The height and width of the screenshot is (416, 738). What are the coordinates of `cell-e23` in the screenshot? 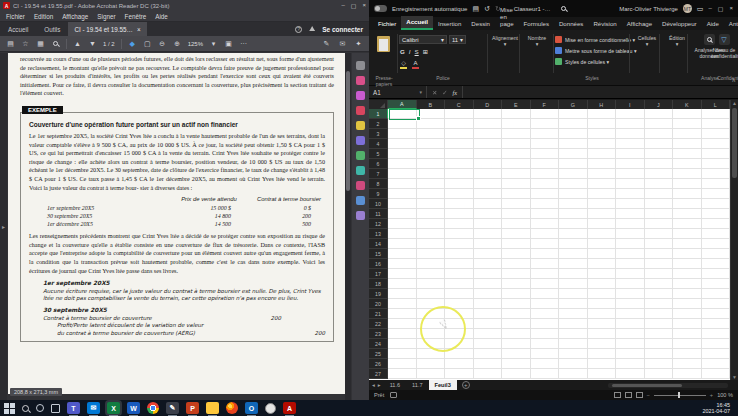 It's located at (516, 334).